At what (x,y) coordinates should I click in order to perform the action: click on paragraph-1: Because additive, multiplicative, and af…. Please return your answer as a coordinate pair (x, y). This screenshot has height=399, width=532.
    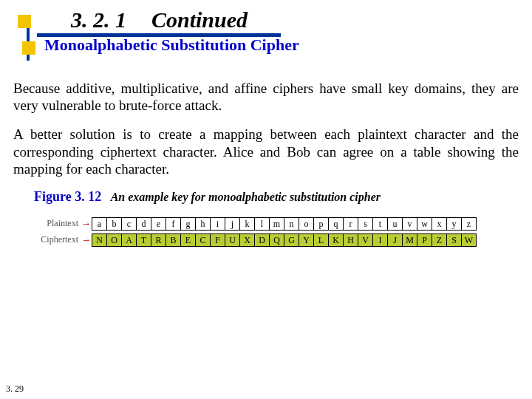
    Looking at the image, I should click on (266, 97).